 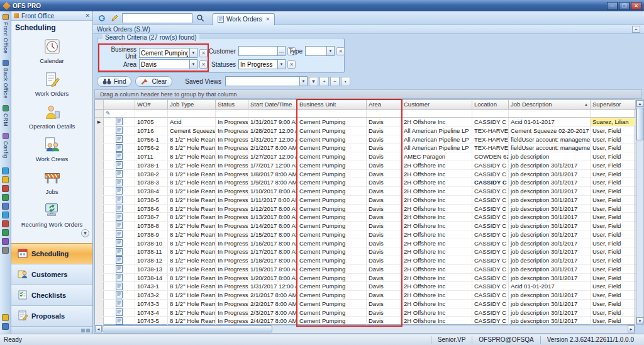 What do you see at coordinates (273, 321) in the screenshot?
I see `grid-cell: 2/4/2017 8:00 AM` at bounding box center [273, 321].